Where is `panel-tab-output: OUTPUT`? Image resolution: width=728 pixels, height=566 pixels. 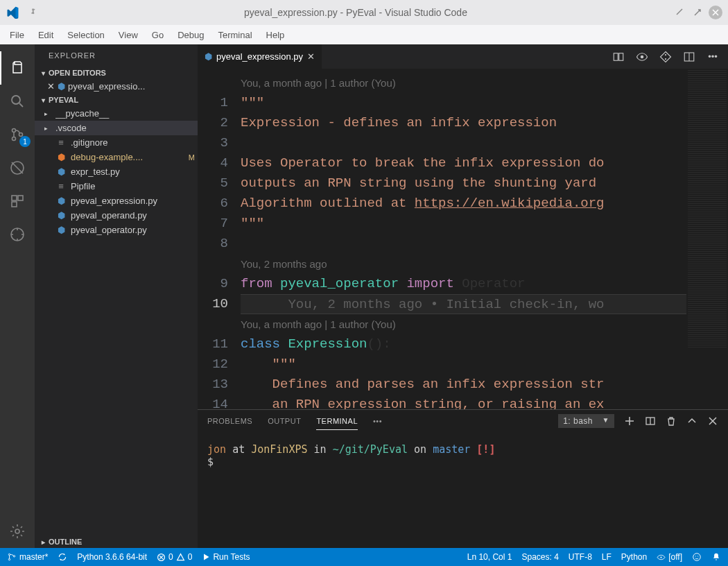
panel-tab-output: OUTPUT is located at coordinates (284, 421).